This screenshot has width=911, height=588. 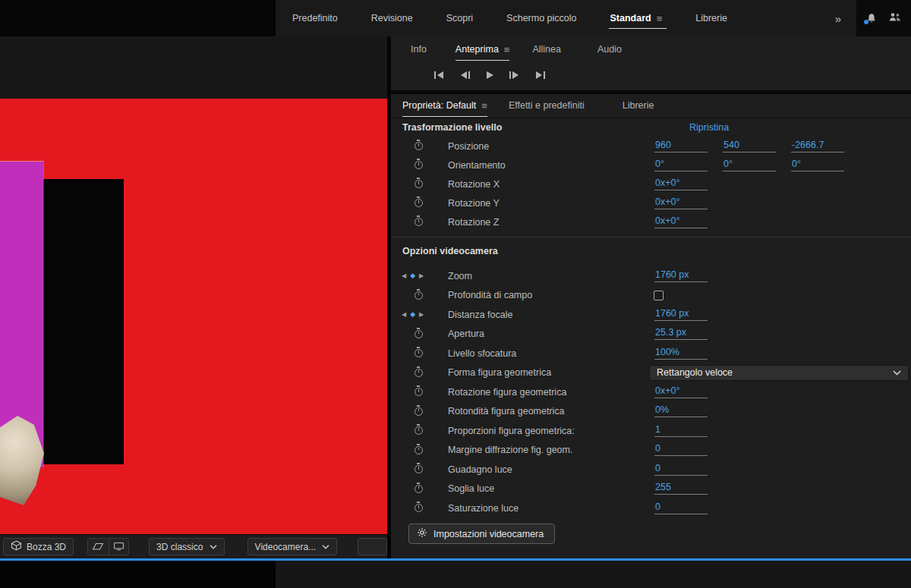 What do you see at coordinates (507, 50) in the screenshot?
I see `panel-menu-icon: ≡` at bounding box center [507, 50].